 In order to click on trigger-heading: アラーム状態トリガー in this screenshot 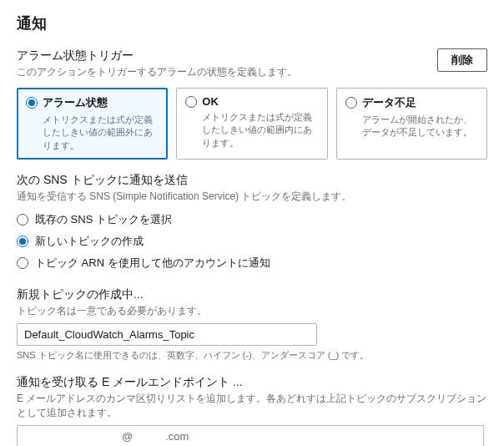, I will do `click(157, 56)`.